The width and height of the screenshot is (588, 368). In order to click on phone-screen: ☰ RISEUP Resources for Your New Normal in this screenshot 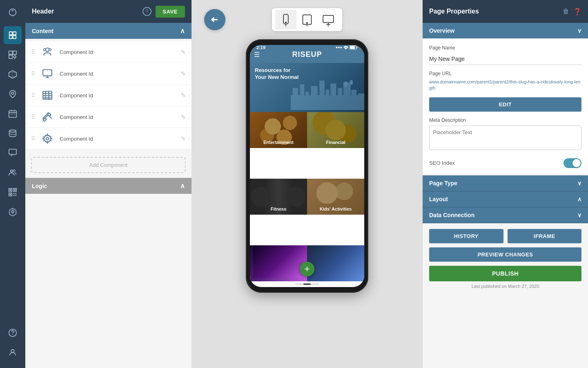, I will do `click(307, 166)`.